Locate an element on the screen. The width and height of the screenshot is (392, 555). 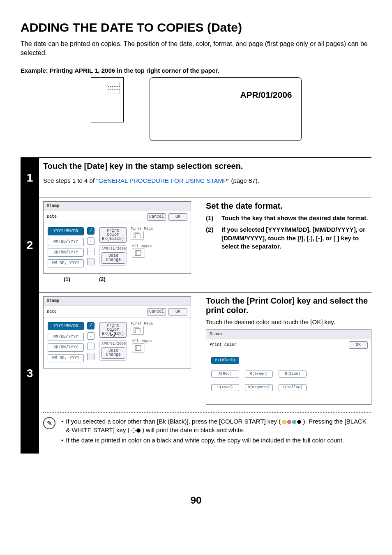
sep-dash: - is located at coordinates (91, 251).